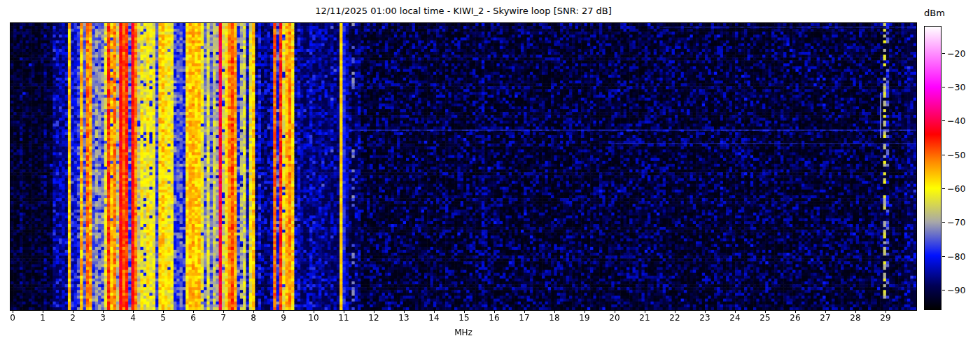 Image resolution: width=980 pixels, height=350 pixels. What do you see at coordinates (524, 318) in the screenshot?
I see `x-tick-label: 17` at bounding box center [524, 318].